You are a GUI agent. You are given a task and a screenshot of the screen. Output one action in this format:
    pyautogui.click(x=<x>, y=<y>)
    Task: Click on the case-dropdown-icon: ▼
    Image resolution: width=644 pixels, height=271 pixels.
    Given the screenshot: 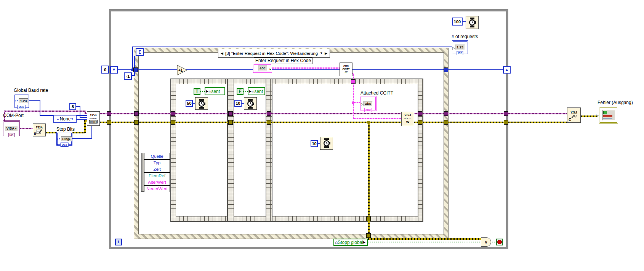 What is the action you would take?
    pyautogui.click(x=321, y=53)
    